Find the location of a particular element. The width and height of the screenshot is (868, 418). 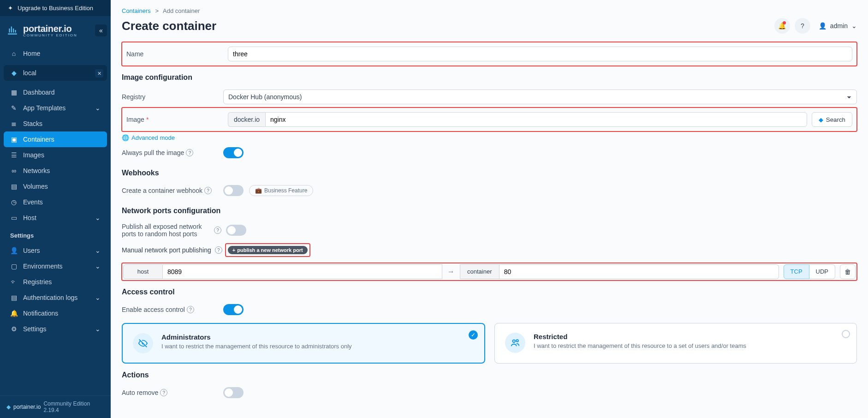

nav-containers: ▣ Containers is located at coordinates (55, 139).